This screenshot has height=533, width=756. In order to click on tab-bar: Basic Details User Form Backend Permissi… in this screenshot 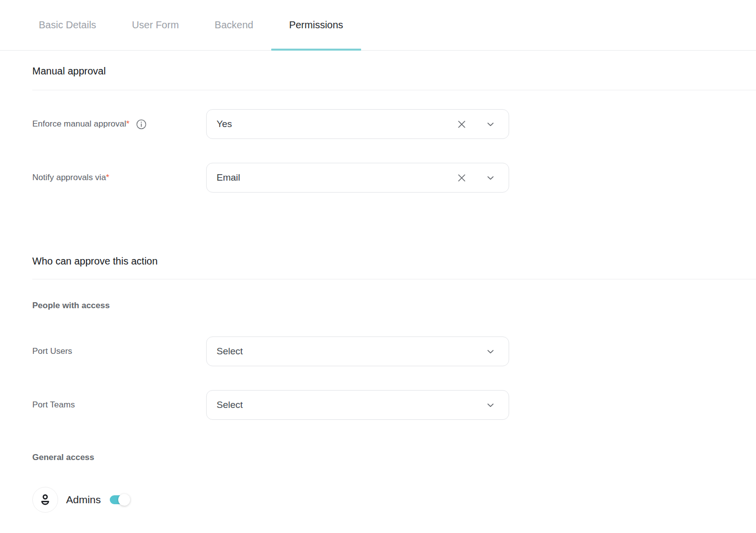, I will do `click(378, 25)`.